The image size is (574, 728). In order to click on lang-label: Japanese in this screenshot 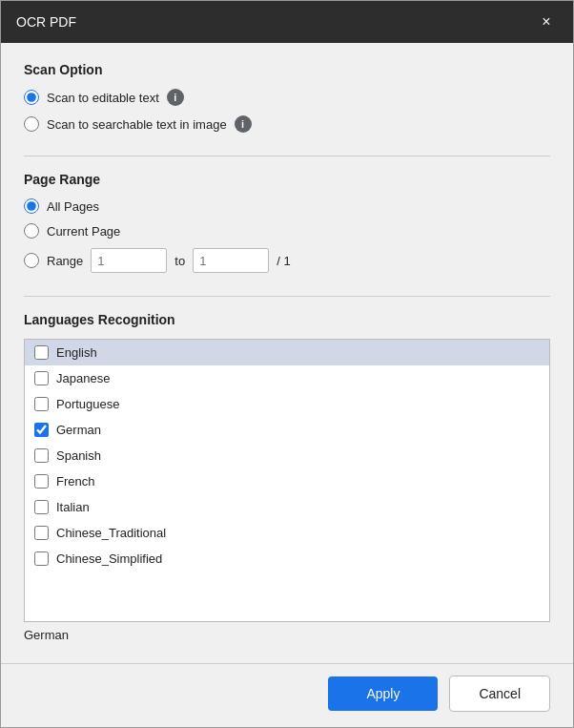, I will do `click(83, 378)`.